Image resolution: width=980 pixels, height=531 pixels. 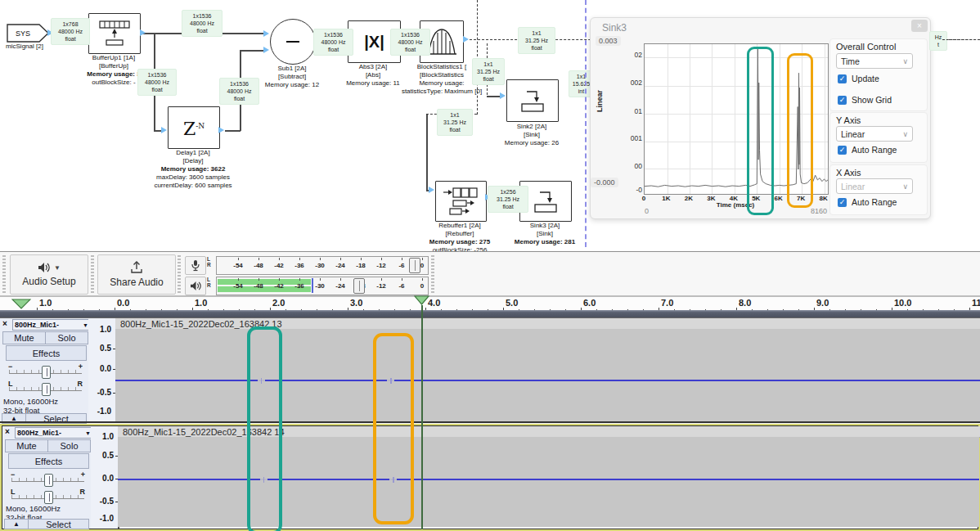 What do you see at coordinates (415, 265) in the screenshot?
I see `record-volume-slider` at bounding box center [415, 265].